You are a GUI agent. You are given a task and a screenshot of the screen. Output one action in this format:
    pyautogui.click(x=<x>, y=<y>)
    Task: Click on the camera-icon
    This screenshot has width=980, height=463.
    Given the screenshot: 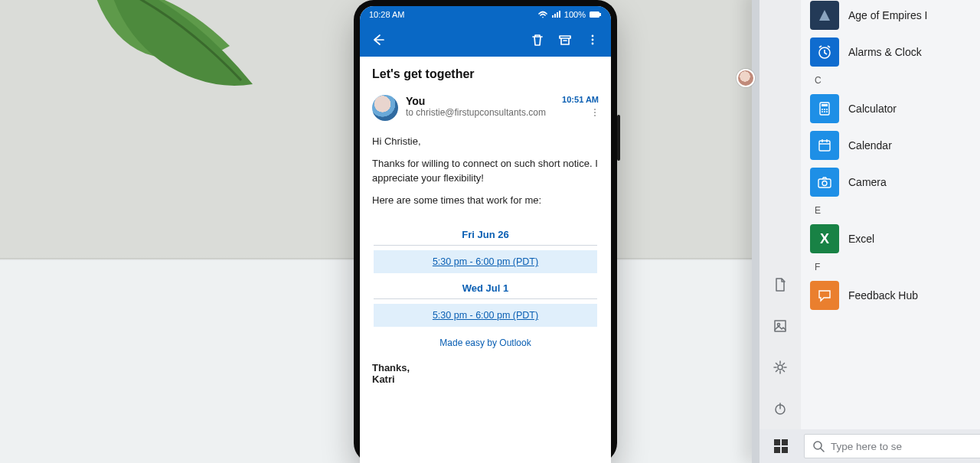 What is the action you would take?
    pyautogui.click(x=825, y=182)
    